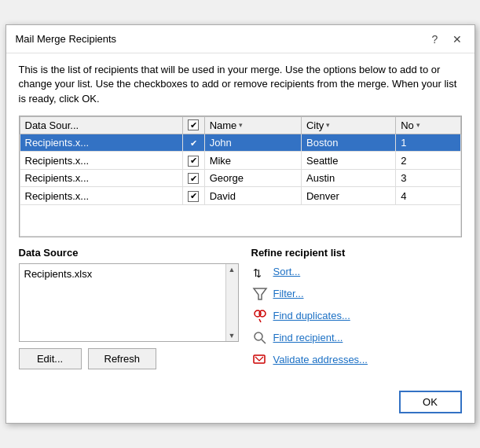  I want to click on find-duplicates-item: Find duplicates..., so click(357, 316).